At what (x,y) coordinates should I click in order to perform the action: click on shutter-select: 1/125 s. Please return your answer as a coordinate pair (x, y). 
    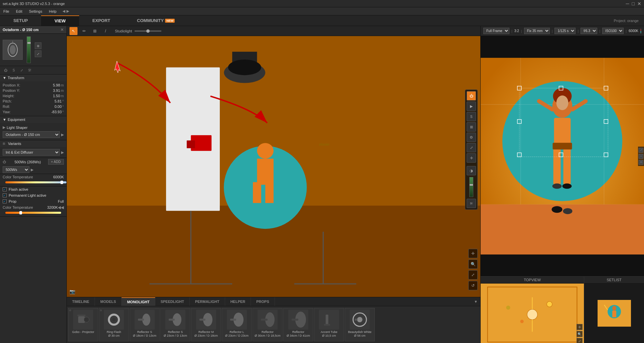
    Looking at the image, I should click on (565, 31).